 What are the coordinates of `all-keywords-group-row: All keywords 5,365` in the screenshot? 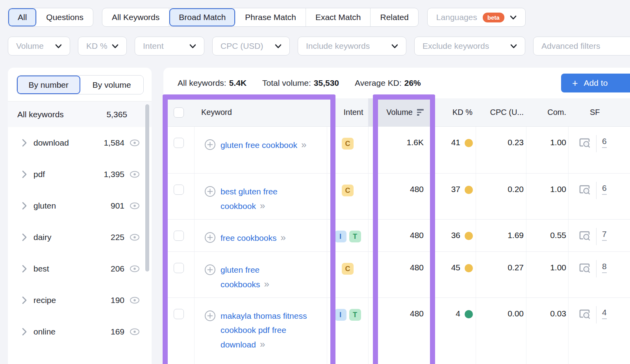 It's located at (80, 114).